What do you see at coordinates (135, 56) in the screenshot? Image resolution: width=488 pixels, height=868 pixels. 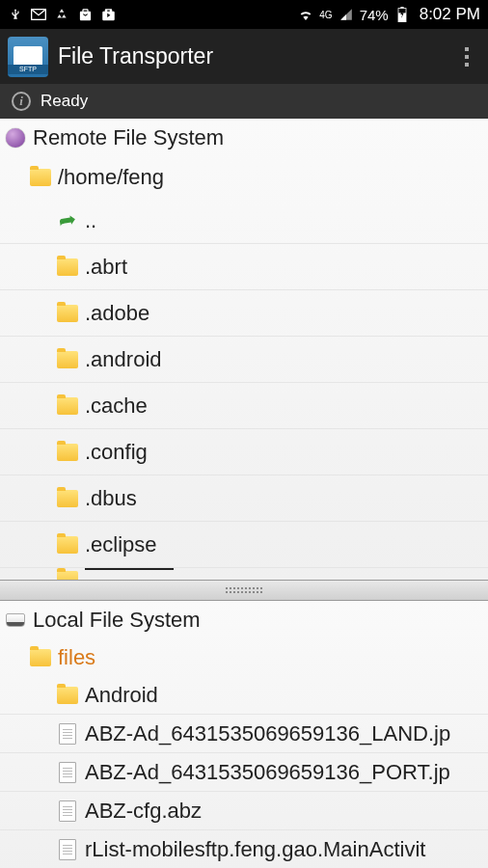 I see `app-title: File Transporter` at bounding box center [135, 56].